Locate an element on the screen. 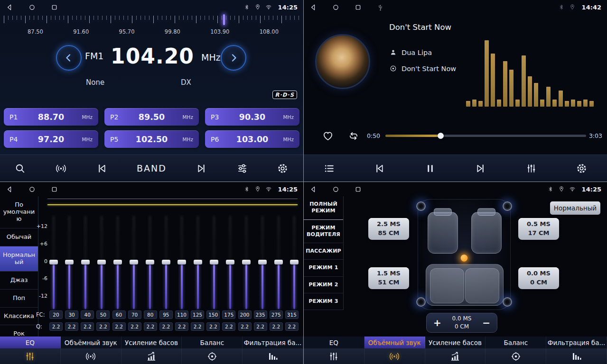  listening-mode-item: РЕЖИМ ВОДИТЕЛЯ is located at coordinates (324, 232).